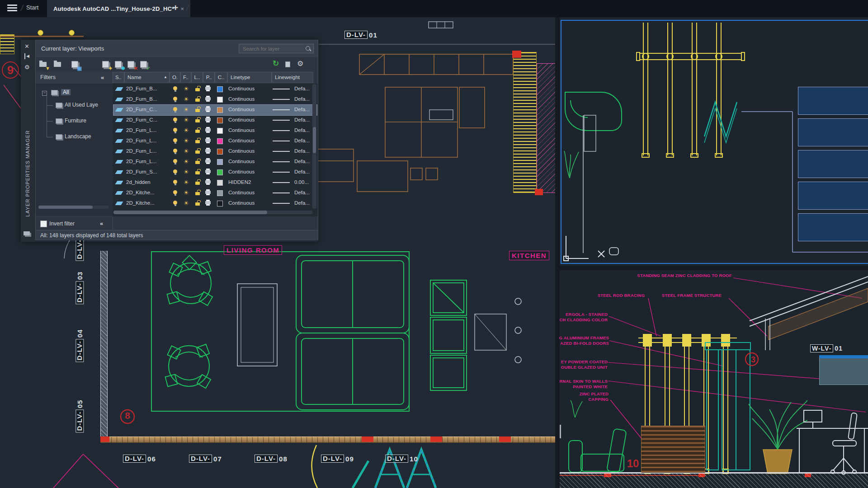  What do you see at coordinates (66, 92) in the screenshot?
I see `tree-item-all: All` at bounding box center [66, 92].